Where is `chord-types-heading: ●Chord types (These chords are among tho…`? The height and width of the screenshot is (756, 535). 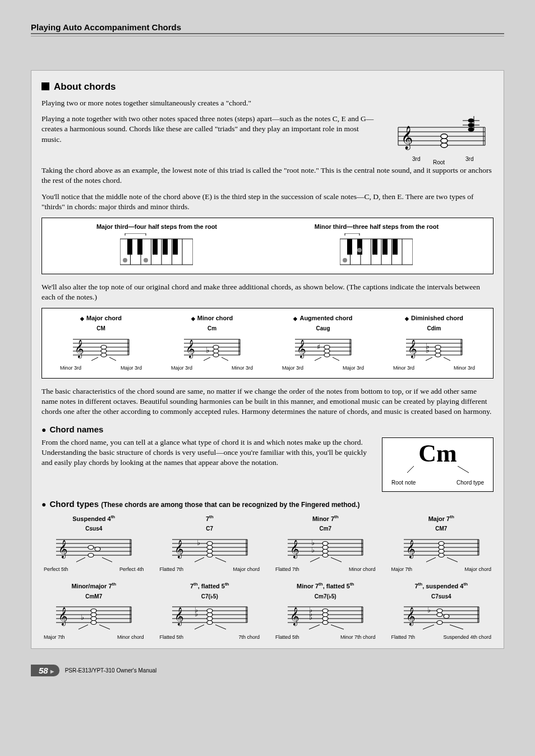 chord-types-heading: ●Chord types (These chords are among tho… is located at coordinates (268, 504).